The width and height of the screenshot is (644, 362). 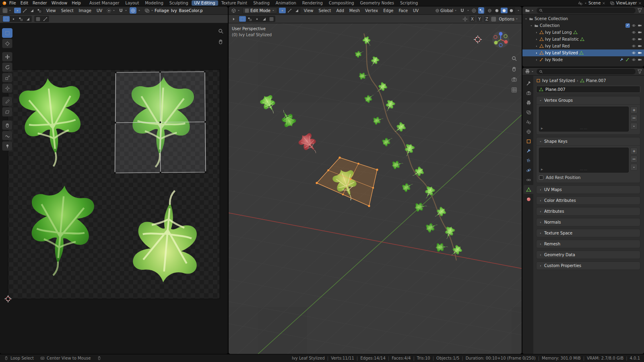 I want to click on mesh-name-field: Plane.007, so click(x=588, y=89).